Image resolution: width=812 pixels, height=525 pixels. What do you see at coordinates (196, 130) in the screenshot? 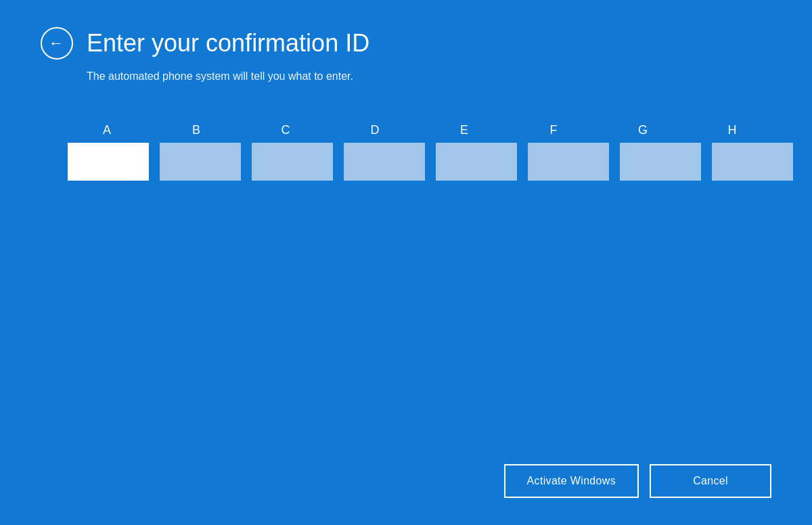
I see `label-b: B` at bounding box center [196, 130].